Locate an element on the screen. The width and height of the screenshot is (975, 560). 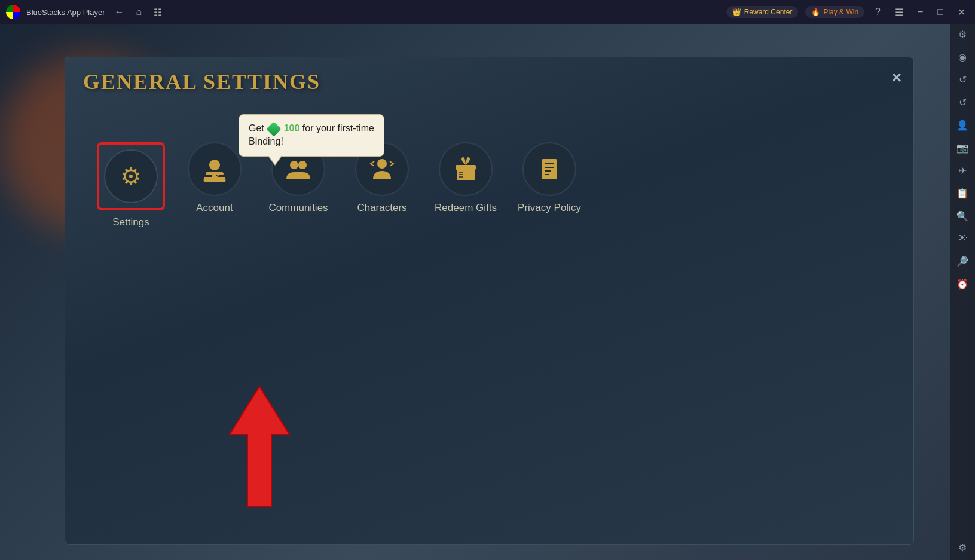
settings-label: Settings is located at coordinates (130, 222).